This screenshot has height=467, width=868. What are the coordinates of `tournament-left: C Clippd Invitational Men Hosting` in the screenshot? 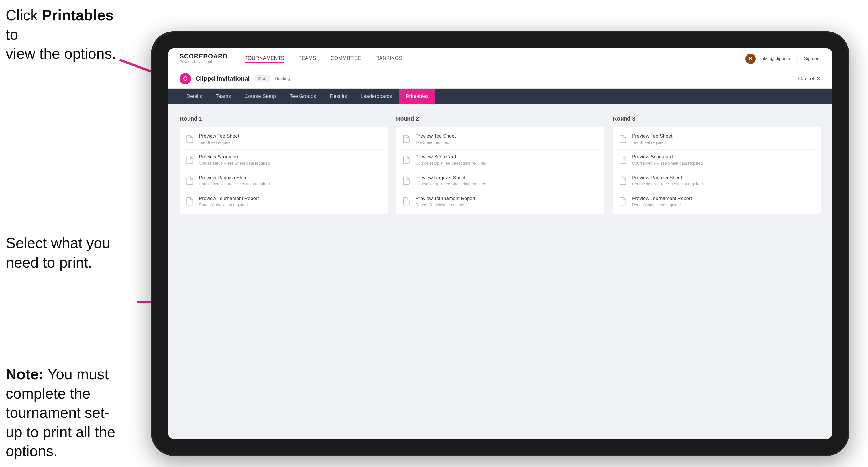 It's located at (235, 79).